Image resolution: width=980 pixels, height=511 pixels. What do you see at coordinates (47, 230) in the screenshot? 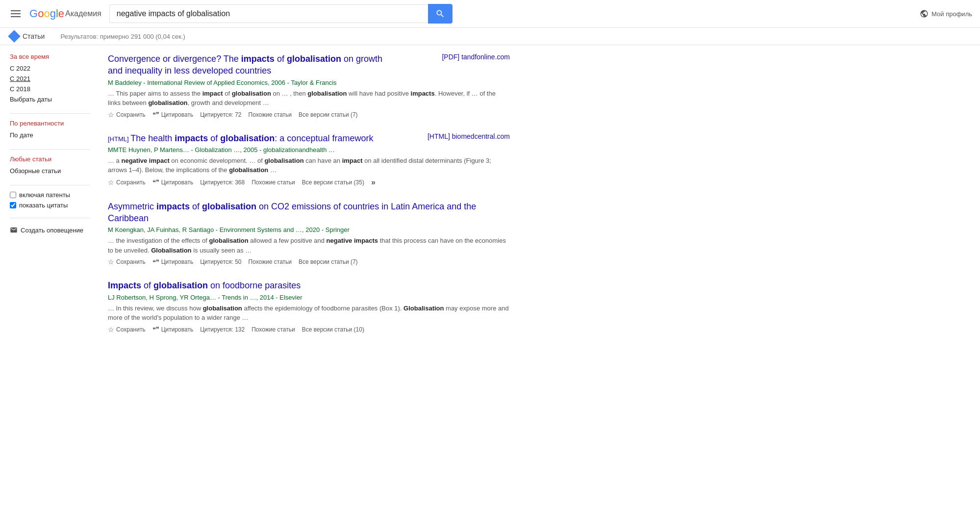
I see `create-alert-button: Создать оповещение` at bounding box center [47, 230].